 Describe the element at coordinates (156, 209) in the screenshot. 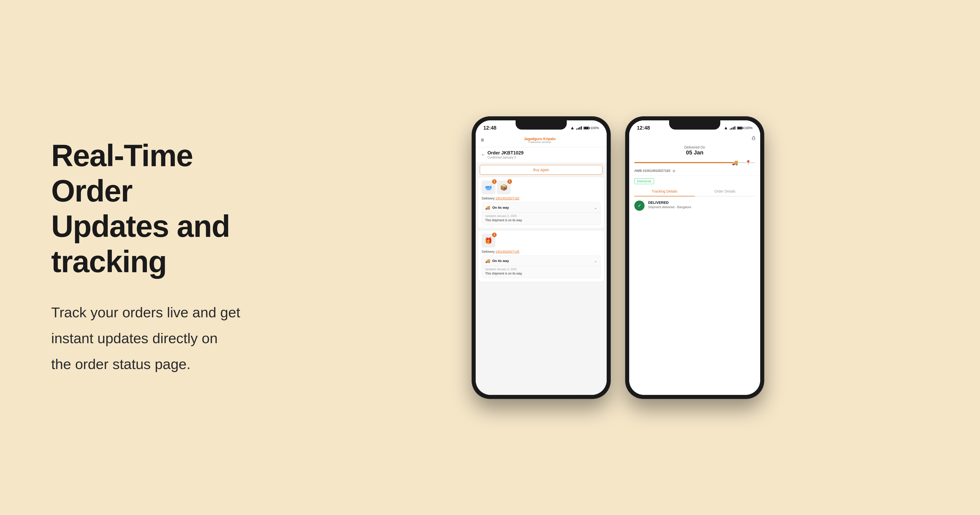

I see `main-heading: Real-Time Order Updates and tracking` at that location.